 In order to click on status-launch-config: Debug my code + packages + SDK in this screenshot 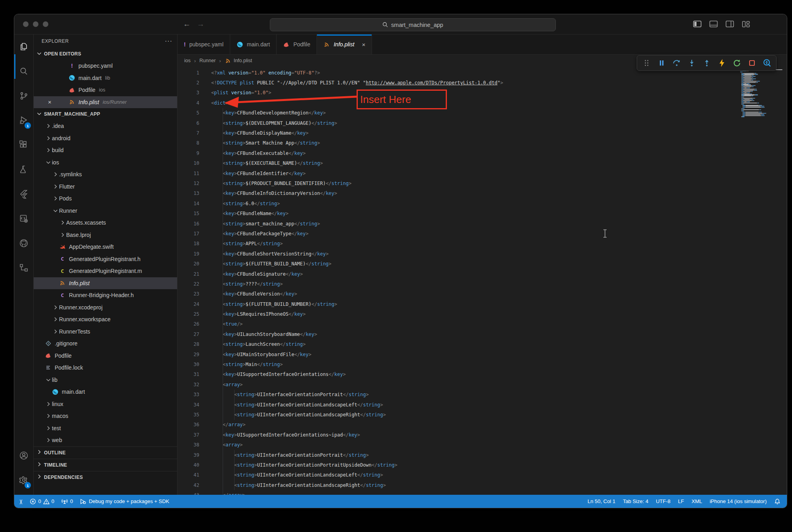, I will do `click(124, 501)`.